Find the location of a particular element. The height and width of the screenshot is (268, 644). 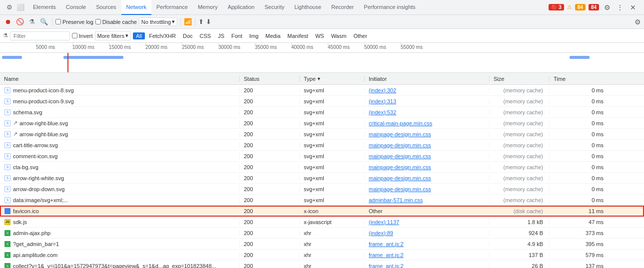

initiator-link: (index):1137 is located at coordinates (384, 222).